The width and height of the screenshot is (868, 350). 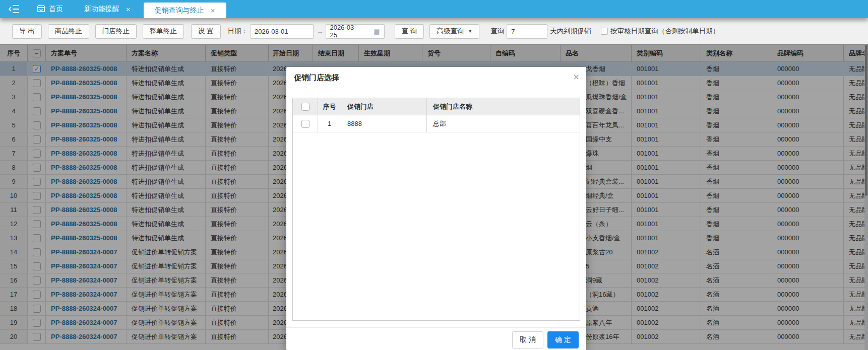 What do you see at coordinates (437, 107) in the screenshot?
I see `store-table-header: 序号 促销门店 促销门店名称` at bounding box center [437, 107].